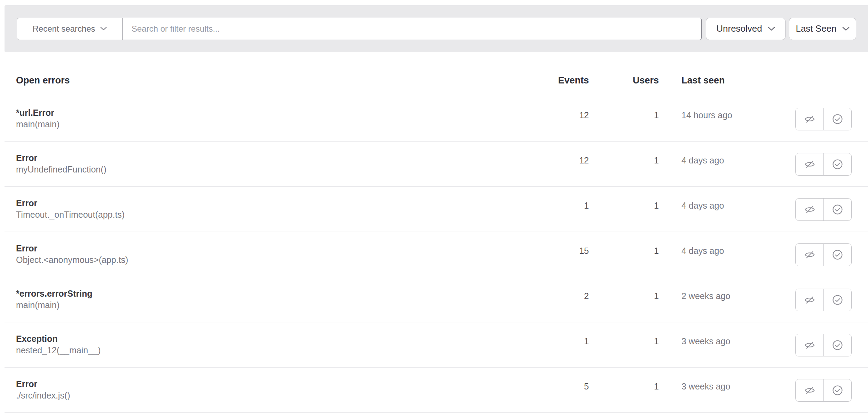 Image resolution: width=868 pixels, height=418 pixels. What do you see at coordinates (436, 255) in the screenshot?
I see `table-row: Error Object.<anonymous>(app.ts) 15 1 4 …` at bounding box center [436, 255].